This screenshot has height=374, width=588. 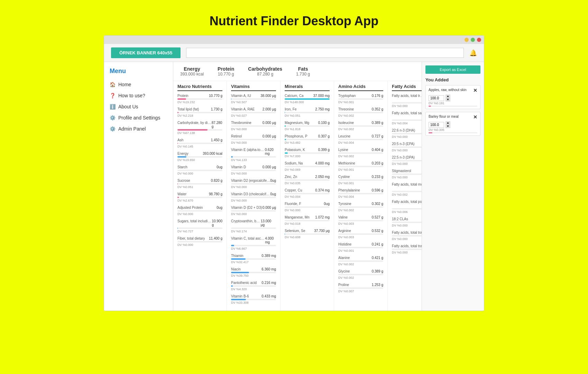 I want to click on banner-button: ÖRNEK BANNER 640x55, so click(x=146, y=53).